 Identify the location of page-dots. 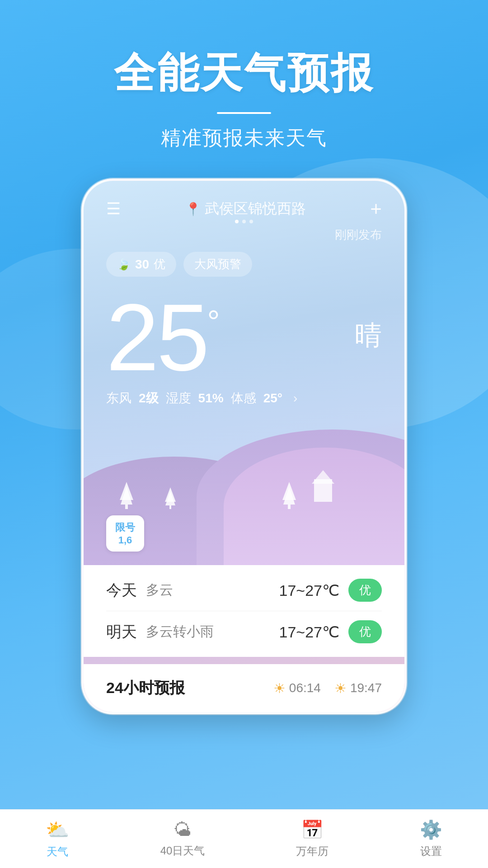
(244, 222).